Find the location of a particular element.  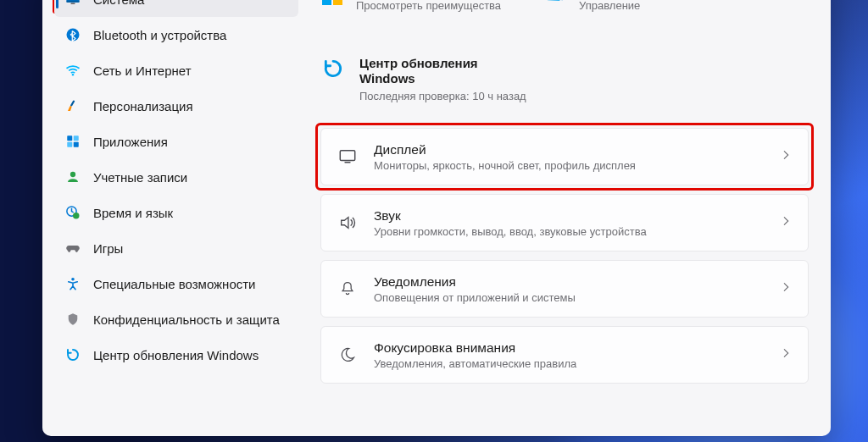

sidebar-item-label: Приложения is located at coordinates (131, 142).